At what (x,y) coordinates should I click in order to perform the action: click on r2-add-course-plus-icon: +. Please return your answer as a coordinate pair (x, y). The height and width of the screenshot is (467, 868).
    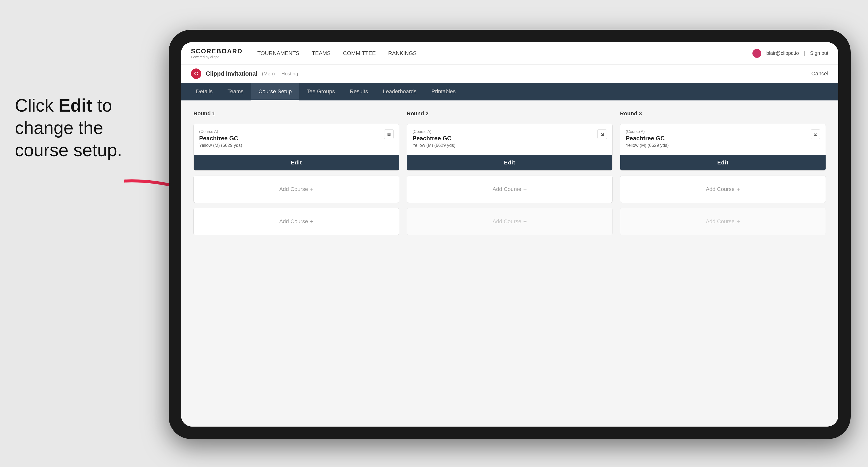
    Looking at the image, I should click on (525, 189).